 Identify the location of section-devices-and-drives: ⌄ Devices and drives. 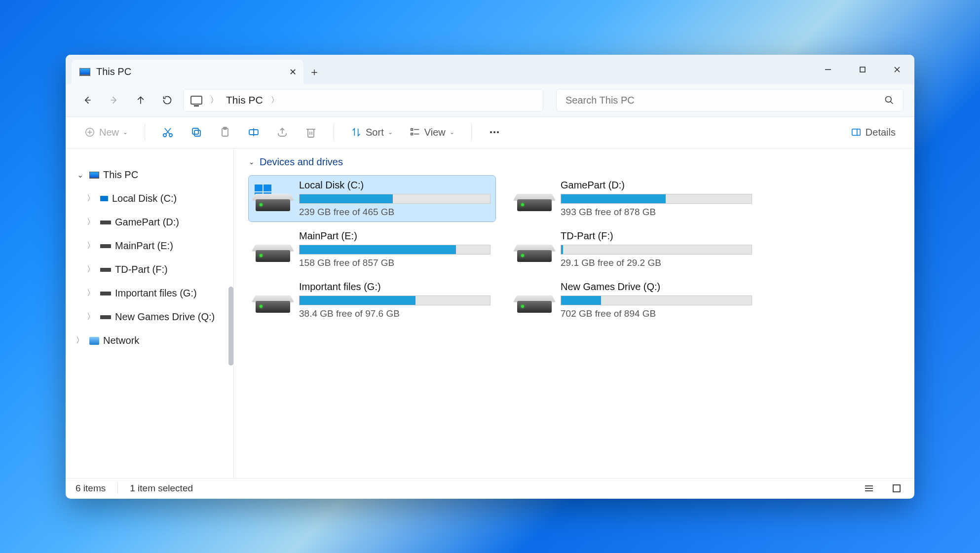
(574, 162).